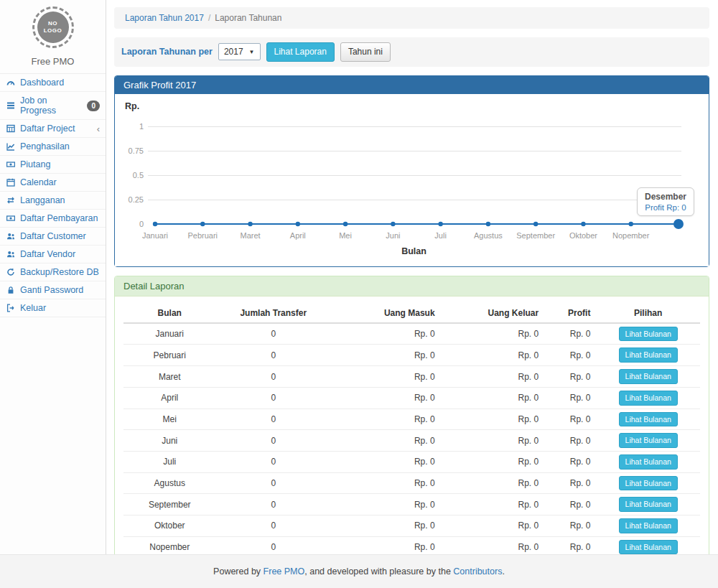  What do you see at coordinates (53, 236) in the screenshot?
I see `sidebar-item-label: Daftar Customer` at bounding box center [53, 236].